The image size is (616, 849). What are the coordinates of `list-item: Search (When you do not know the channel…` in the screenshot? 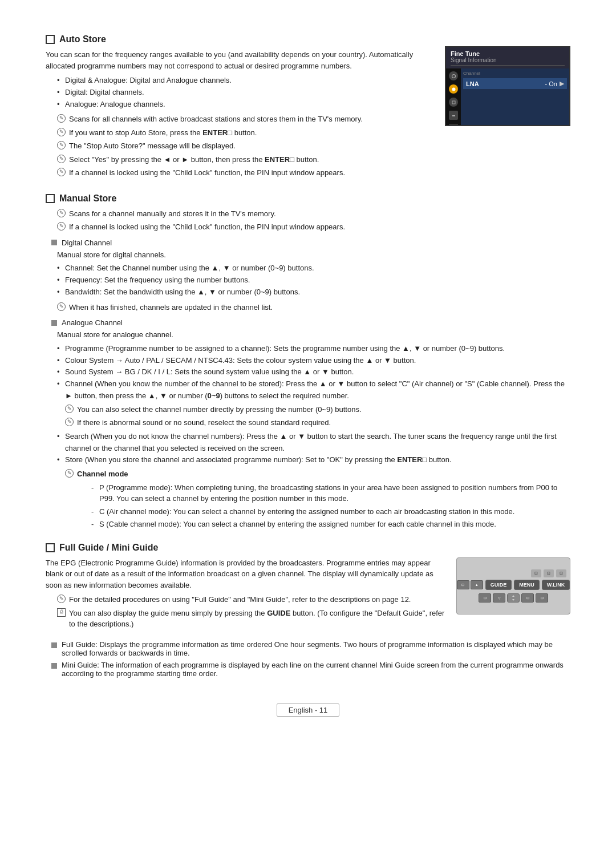 It's located at (314, 443).